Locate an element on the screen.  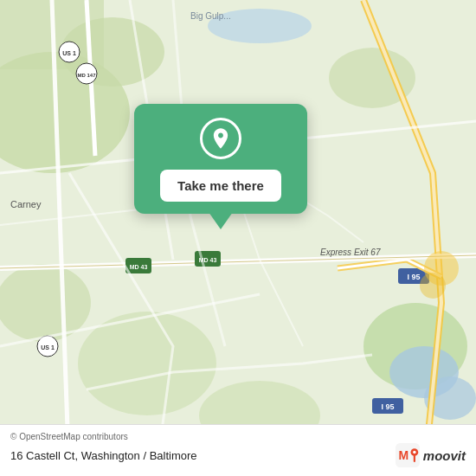
bottom-bar: © OpenStreetMap contributors 16 Castell … is located at coordinates (238, 450).